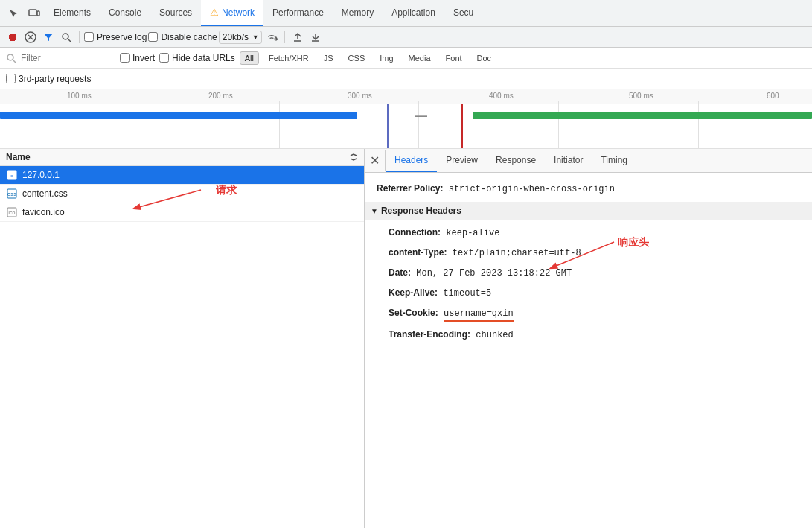 The height and width of the screenshot is (528, 812). What do you see at coordinates (406, 13) in the screenshot?
I see `devtools-tab-bar: Elements Console Sources ⚠ Network Perfo…` at bounding box center [406, 13].